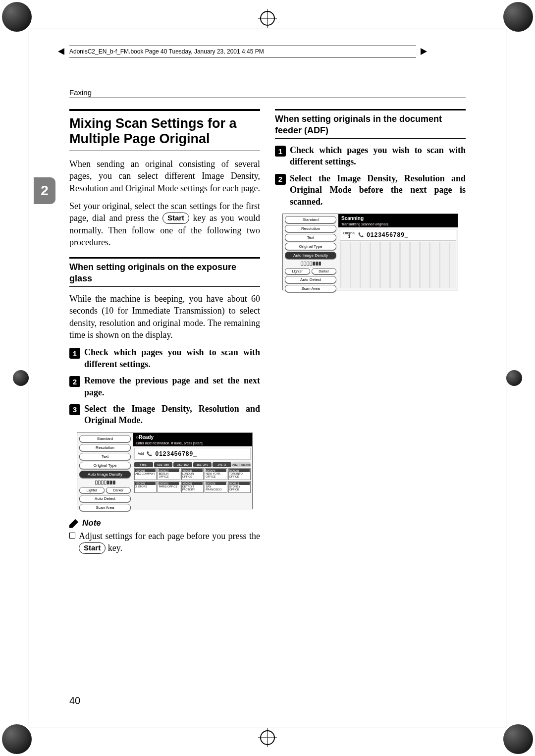 Image resolution: width=535 pixels, height=756 pixels. Describe the element at coordinates (168, 474) in the screenshot. I see `dest-cell: [00002]BERLIN OFFICE` at that location.